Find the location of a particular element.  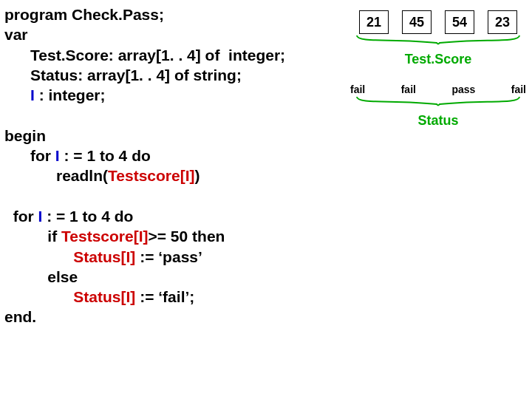

code-line-14: end. is located at coordinates (21, 316).